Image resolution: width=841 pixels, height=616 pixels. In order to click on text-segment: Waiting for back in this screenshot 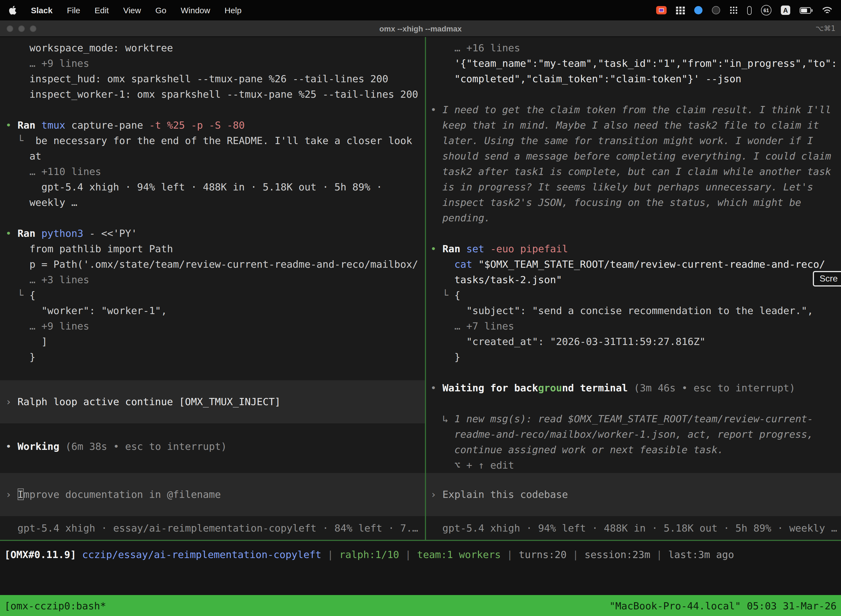, I will do `click(490, 388)`.